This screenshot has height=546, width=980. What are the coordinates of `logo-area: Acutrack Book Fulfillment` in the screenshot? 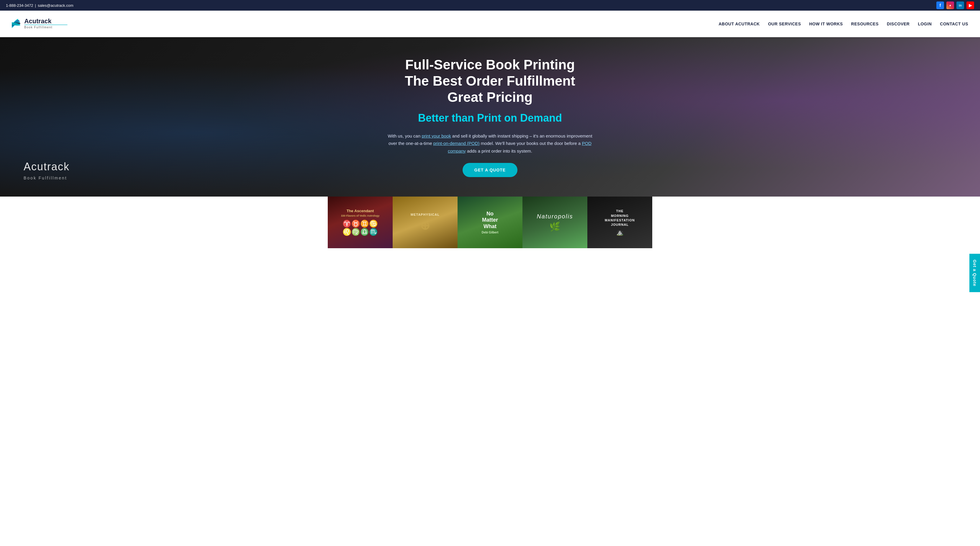 It's located at (41, 24).